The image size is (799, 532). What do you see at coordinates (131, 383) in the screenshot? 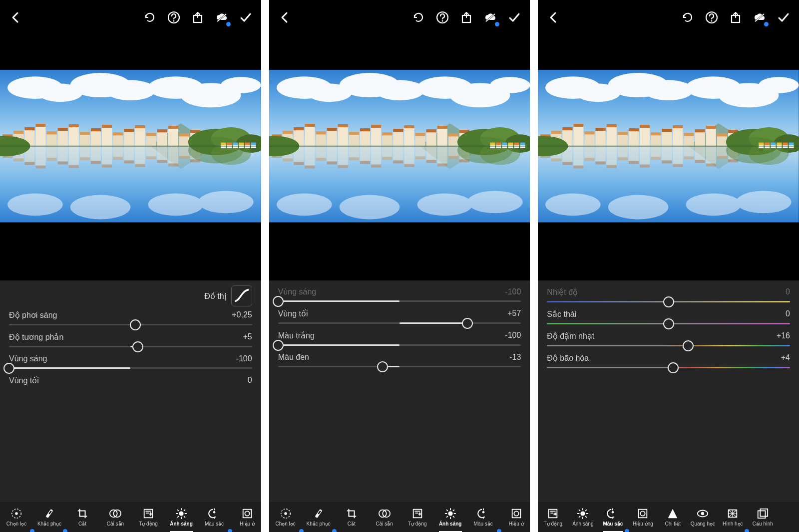
I see `slider-Vùng tối: Vùng tối 0` at bounding box center [131, 383].